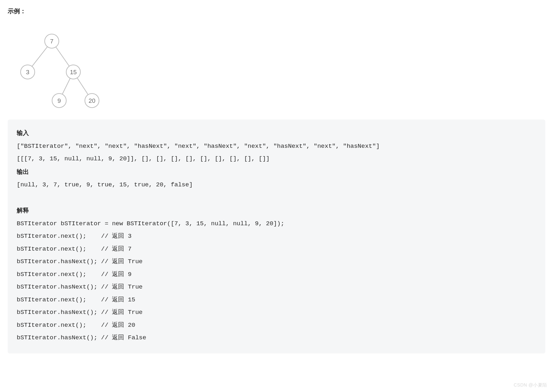 This screenshot has height=392, width=553. I want to click on code-explain-line: BSTIterator bSTIterator = new BSTIterato…, so click(150, 224).